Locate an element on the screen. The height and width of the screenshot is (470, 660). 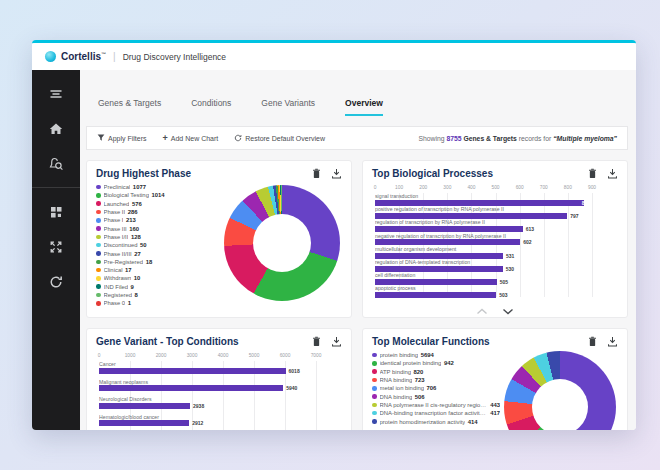
legend-item: metal ion binding706 is located at coordinates (436, 388).